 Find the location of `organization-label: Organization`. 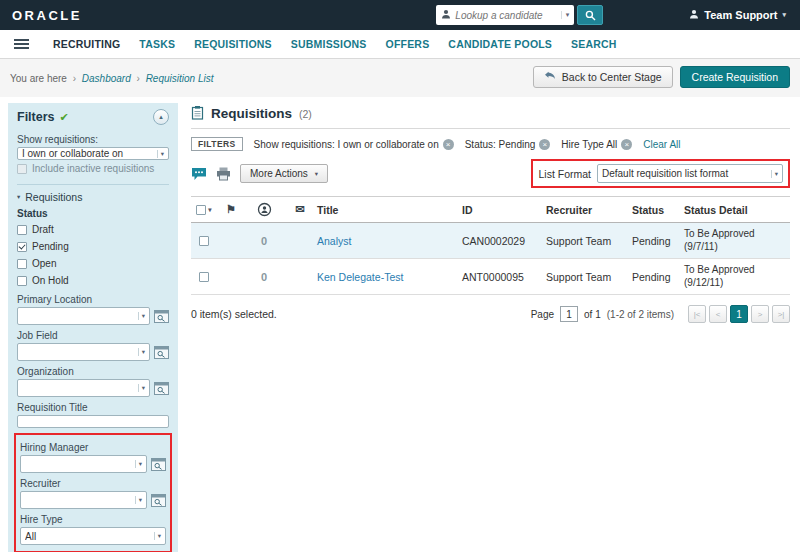

organization-label: Organization is located at coordinates (93, 372).